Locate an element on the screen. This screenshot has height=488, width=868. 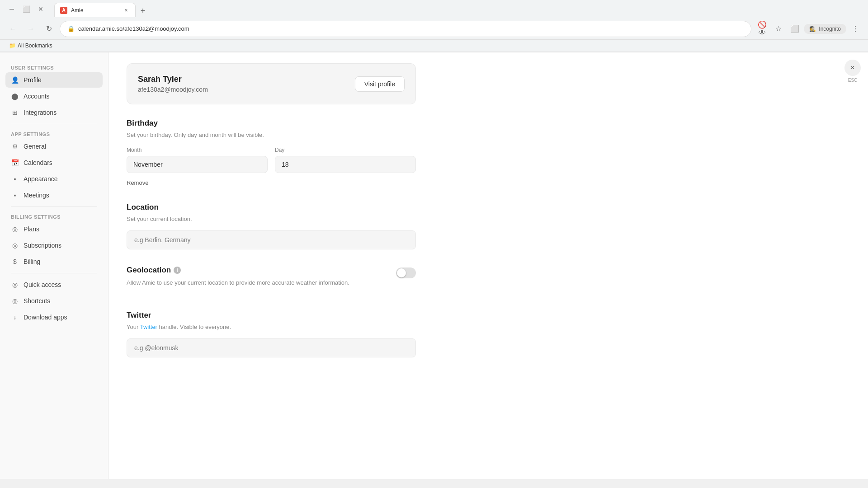
tab-title: Amie is located at coordinates (95, 10).